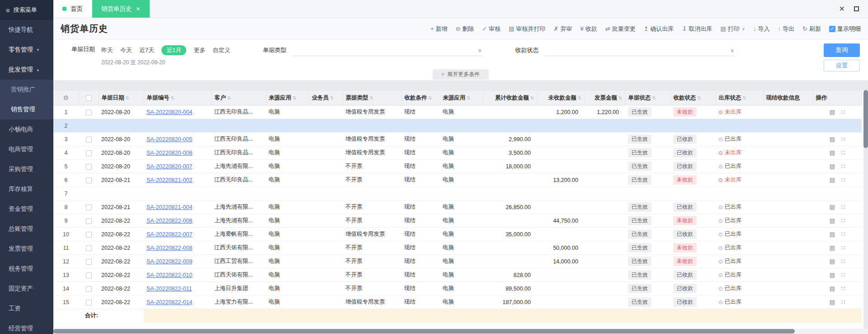 This screenshot has height=334, width=868. Describe the element at coordinates (693, 98) in the screenshot. I see `column-header-pay_status: 收款状态⇅` at that location.